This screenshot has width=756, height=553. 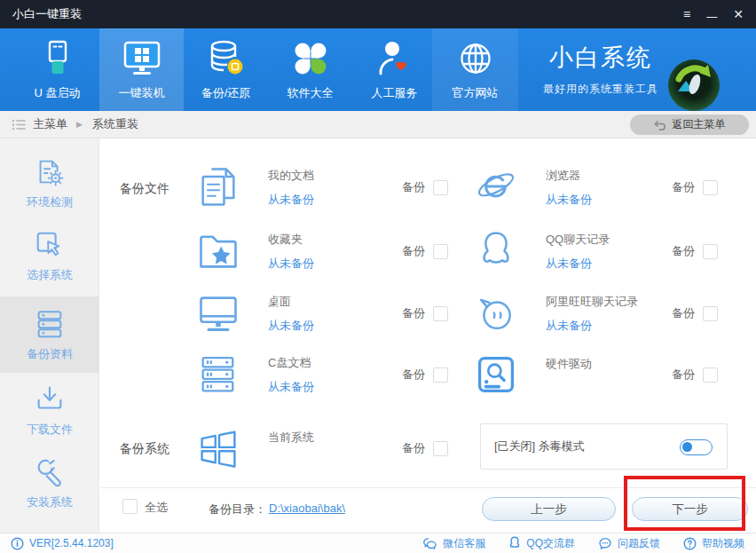 I want to click on feedback-link: 问题反馈, so click(x=629, y=543).